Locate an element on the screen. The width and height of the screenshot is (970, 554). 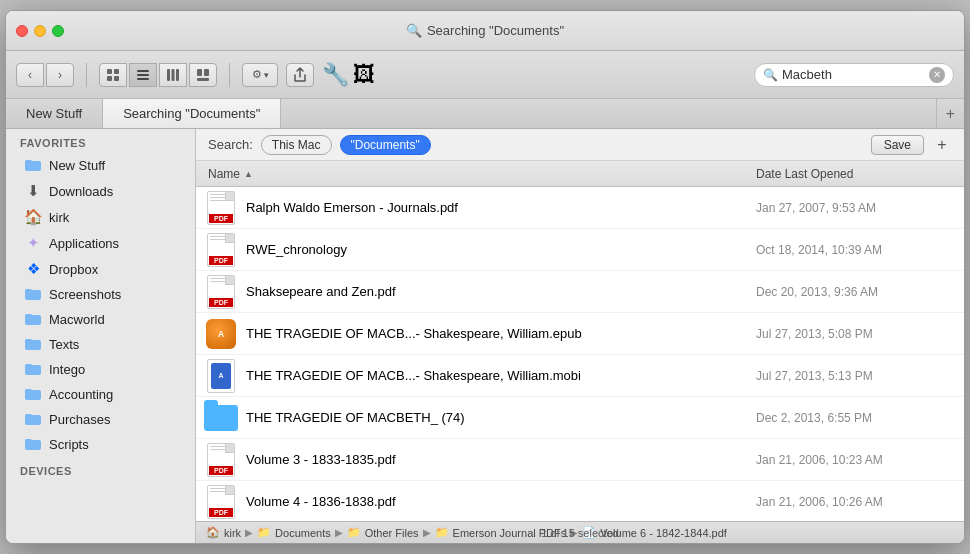
sidebar-item-downloads: ⬇ Downloads is located at coordinates (100, 191).